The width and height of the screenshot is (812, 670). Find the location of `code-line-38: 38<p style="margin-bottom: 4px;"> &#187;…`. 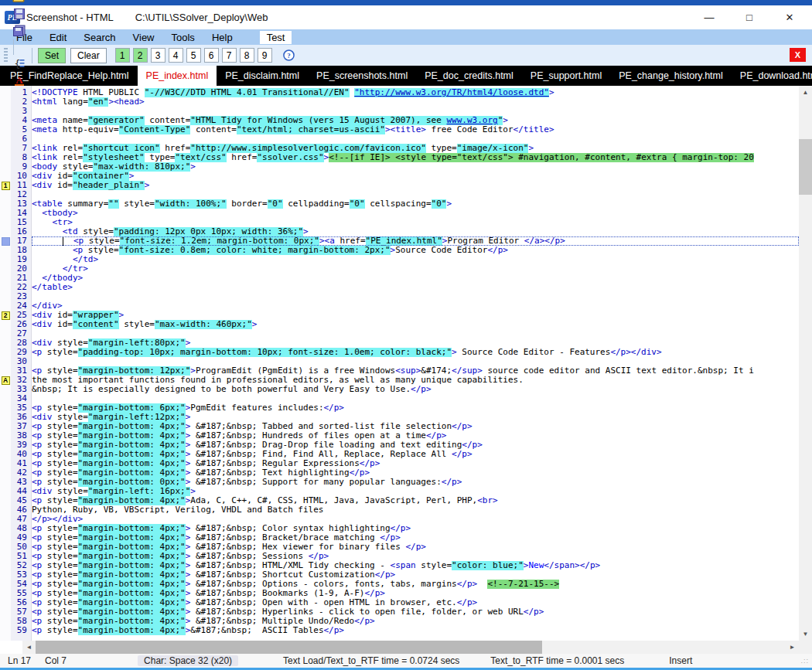

code-line-38: 38<p style="margin-bottom: 4px;"> &#187;… is located at coordinates (399, 436).